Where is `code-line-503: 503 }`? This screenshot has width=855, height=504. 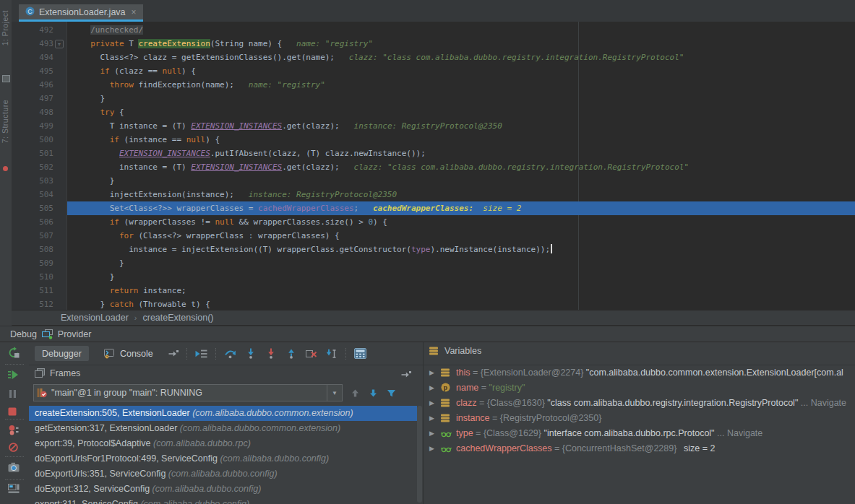
code-line-503: 503 } is located at coordinates (434, 181).